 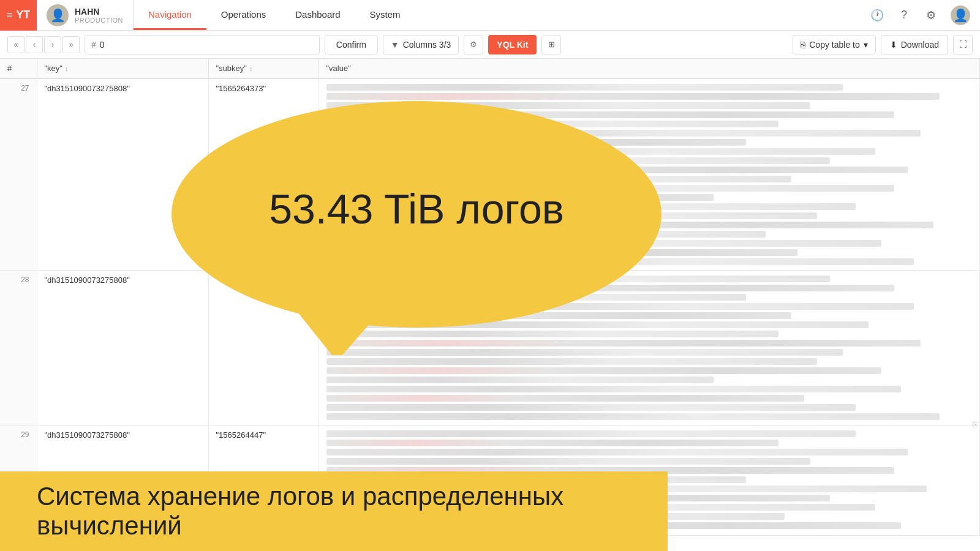 I want to click on row-28-key: "dh3151090073275808", so click(x=123, y=348).